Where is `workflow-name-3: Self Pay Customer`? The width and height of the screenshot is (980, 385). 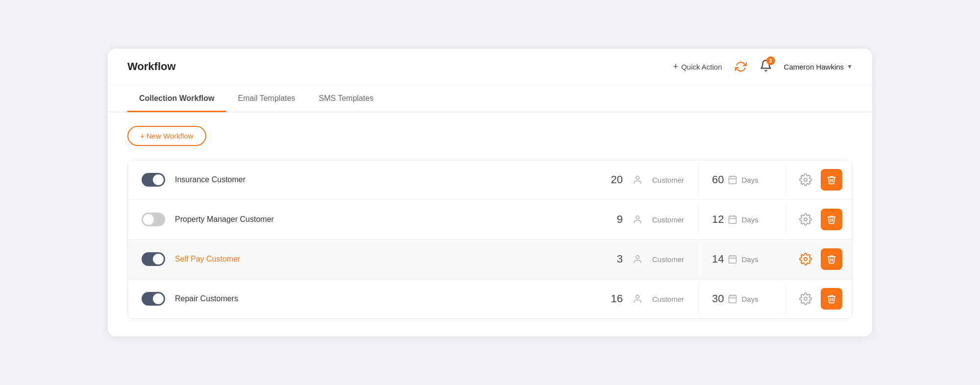
workflow-name-3: Self Pay Customer is located at coordinates (208, 259).